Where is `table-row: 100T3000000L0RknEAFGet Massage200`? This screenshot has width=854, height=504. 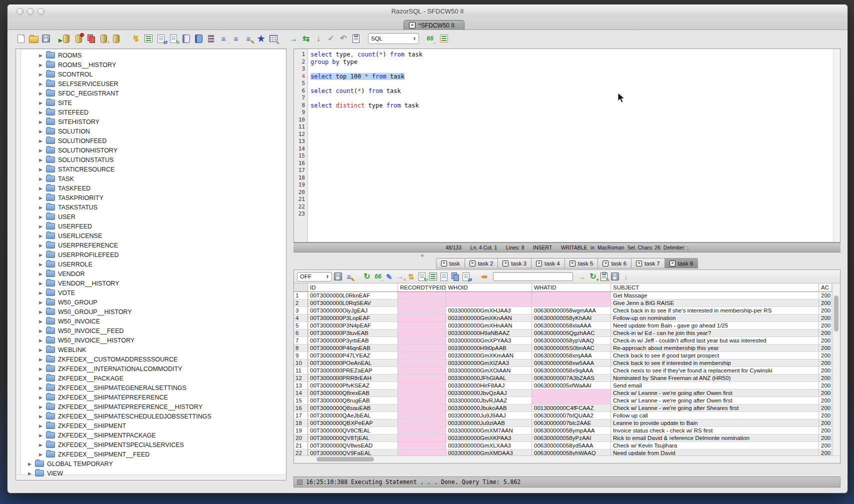
table-row: 100T3000000L0RknEAFGet Massage200 is located at coordinates (563, 296).